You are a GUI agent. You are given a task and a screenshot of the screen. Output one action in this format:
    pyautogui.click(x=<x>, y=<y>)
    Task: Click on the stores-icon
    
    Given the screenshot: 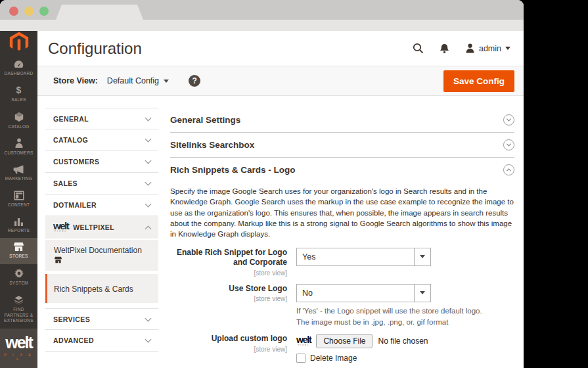 What is the action you would take?
    pyautogui.click(x=18, y=247)
    